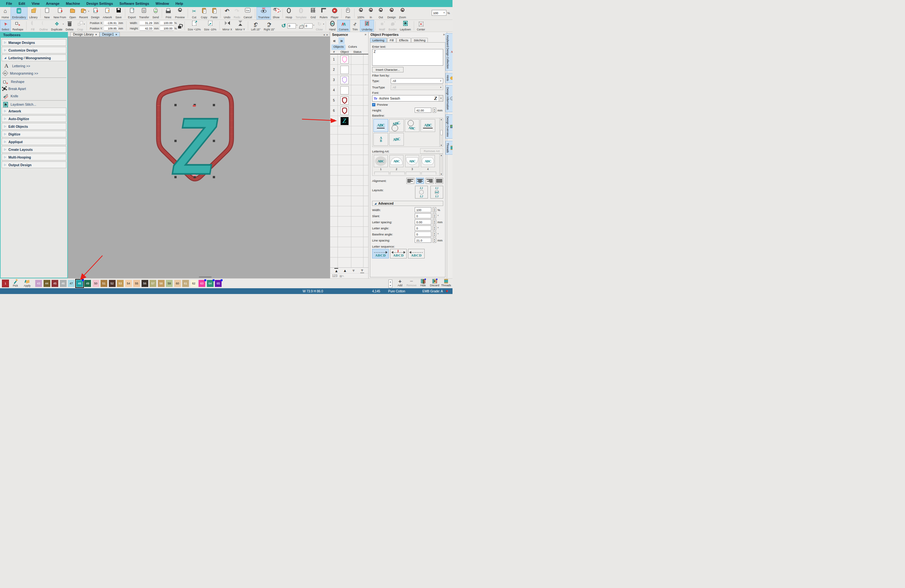 Image resolution: width=905 pixels, height=588 pixels. Describe the element at coordinates (289, 13) in the screenshot. I see `toolbar-button: Hoop ▾` at that location.